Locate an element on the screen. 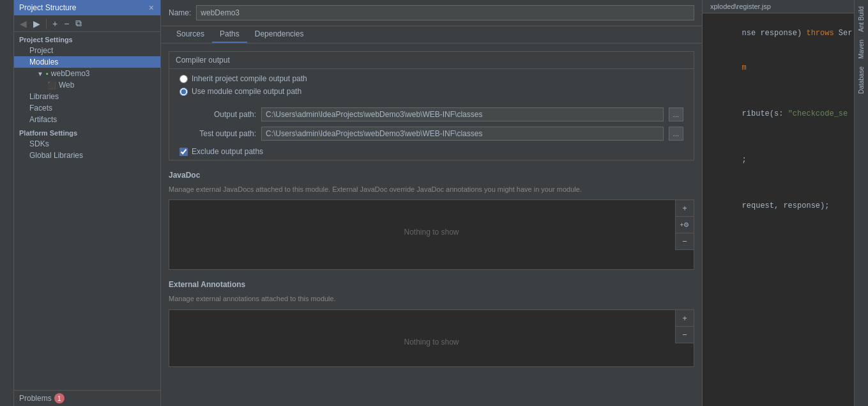 This screenshot has height=406, width=868. toolbar-separator is located at coordinates (46, 24).